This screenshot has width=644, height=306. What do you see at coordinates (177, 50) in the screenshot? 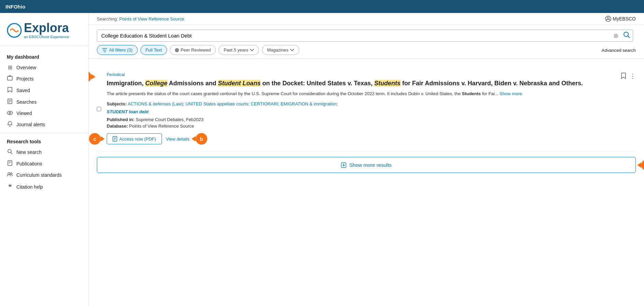
I see `peer-reviewed-dot` at bounding box center [177, 50].